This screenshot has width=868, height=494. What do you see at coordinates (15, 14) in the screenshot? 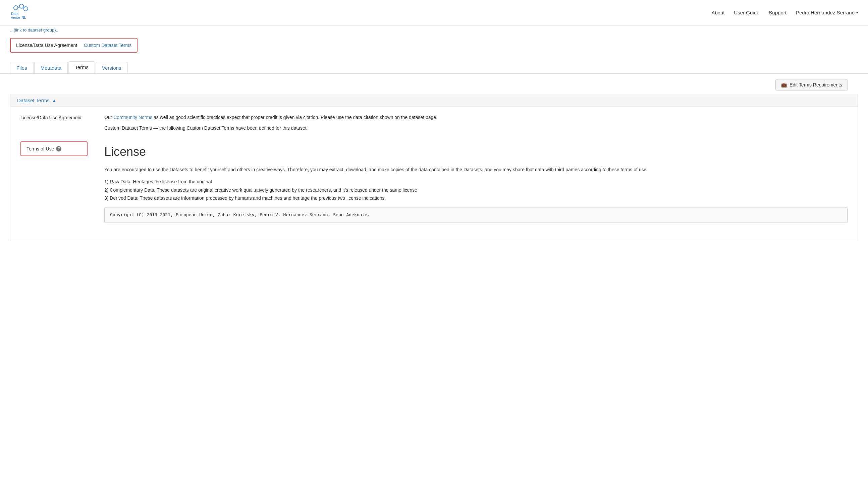
I see `svg-text: Data` at bounding box center [15, 14].